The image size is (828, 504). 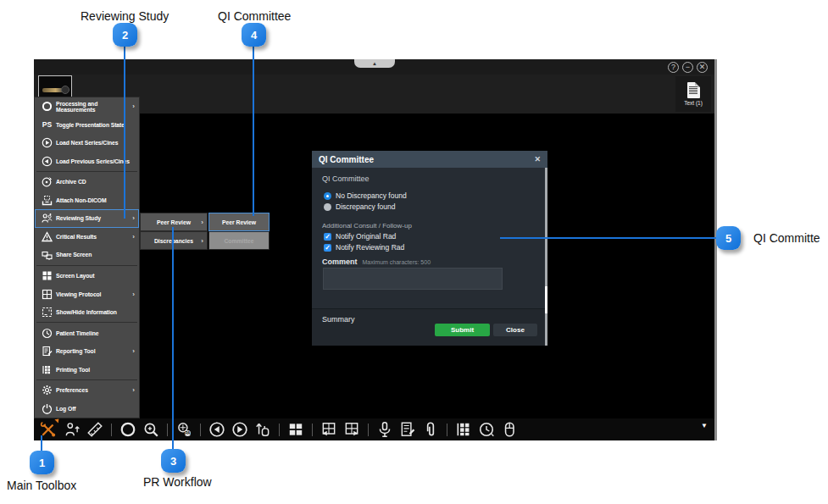 I want to click on menu-item-viewing-protocol: Viewing Protocol ›, so click(x=86, y=294).